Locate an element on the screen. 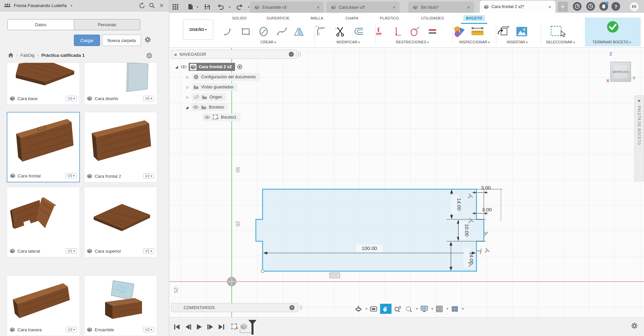 This screenshot has width=644, height=336. new-document-button: + is located at coordinates (563, 7).